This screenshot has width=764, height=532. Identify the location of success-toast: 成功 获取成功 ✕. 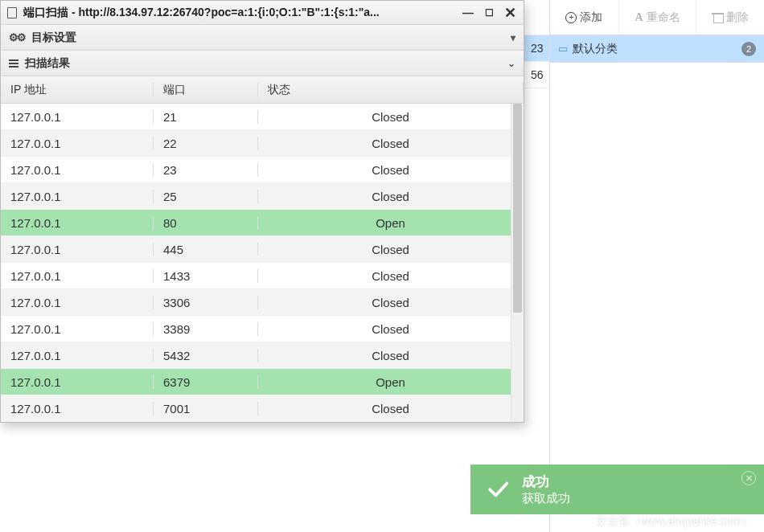
(618, 489).